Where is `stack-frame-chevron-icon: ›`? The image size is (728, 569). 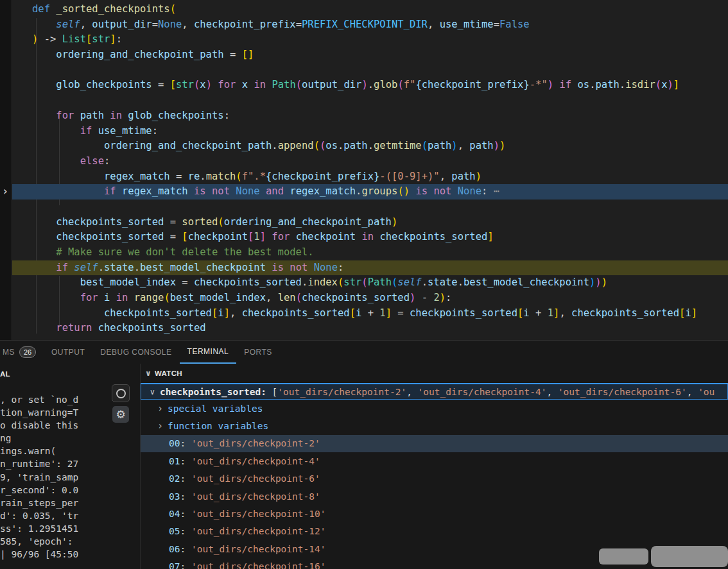
stack-frame-chevron-icon: › is located at coordinates (5, 191).